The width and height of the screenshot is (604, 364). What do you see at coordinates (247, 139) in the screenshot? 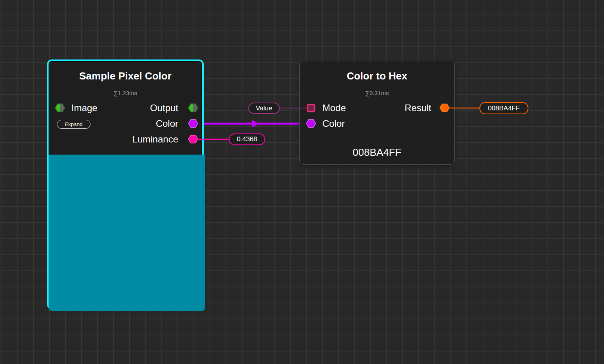
I see `luminance-value-badge: 0.4368` at bounding box center [247, 139].